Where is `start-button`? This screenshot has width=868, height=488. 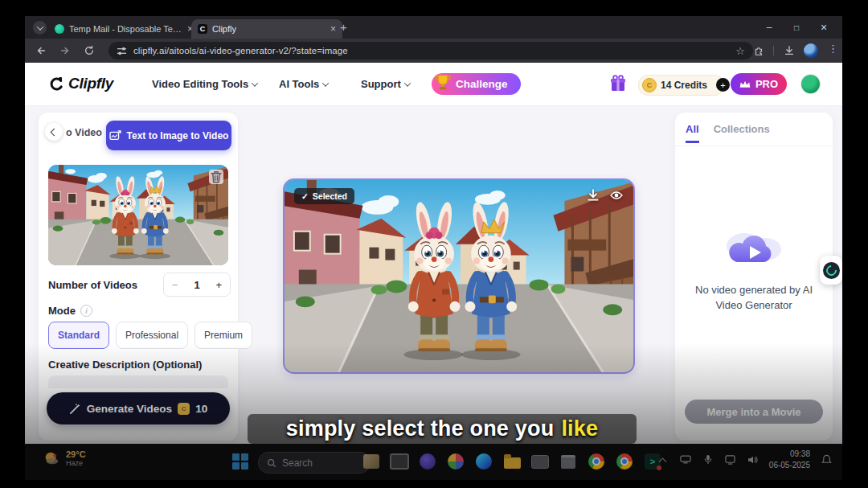
start-button is located at coordinates (240, 461).